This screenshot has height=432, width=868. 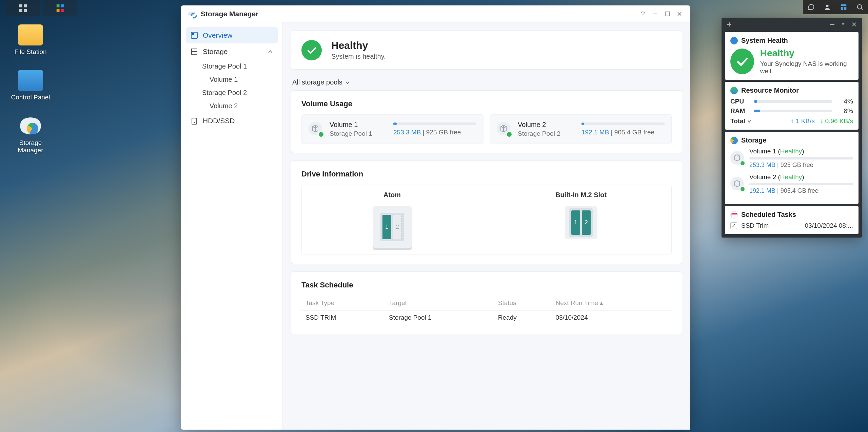 What do you see at coordinates (358, 134) in the screenshot?
I see `volume-pool: Storage Pool 1` at bounding box center [358, 134].